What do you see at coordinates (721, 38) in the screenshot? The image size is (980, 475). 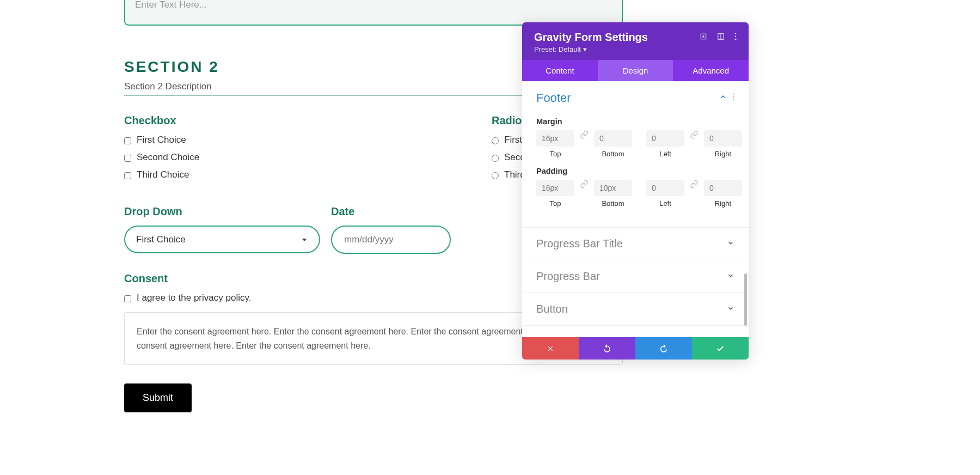 I see `split-view-icon` at bounding box center [721, 38].